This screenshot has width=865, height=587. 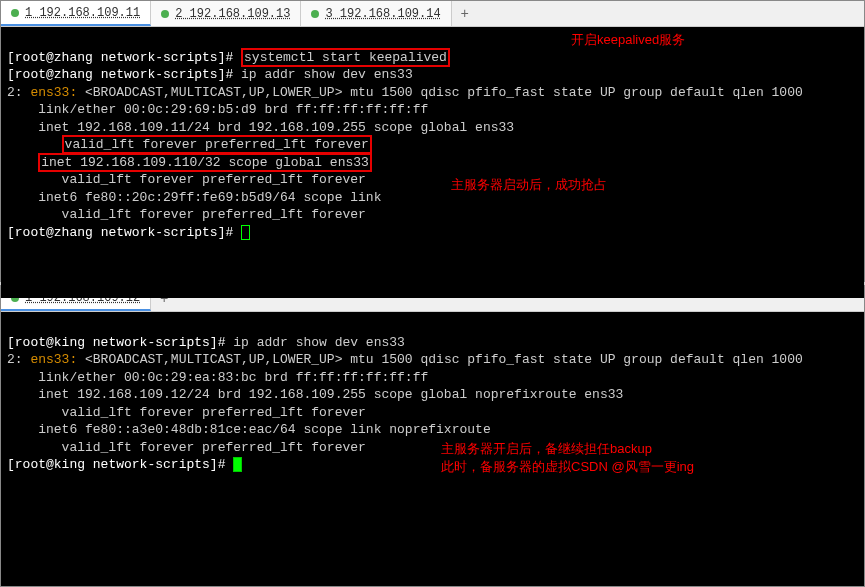 What do you see at coordinates (376, 14) in the screenshot?
I see `tab-3: 3 192.168.109.14` at bounding box center [376, 14].